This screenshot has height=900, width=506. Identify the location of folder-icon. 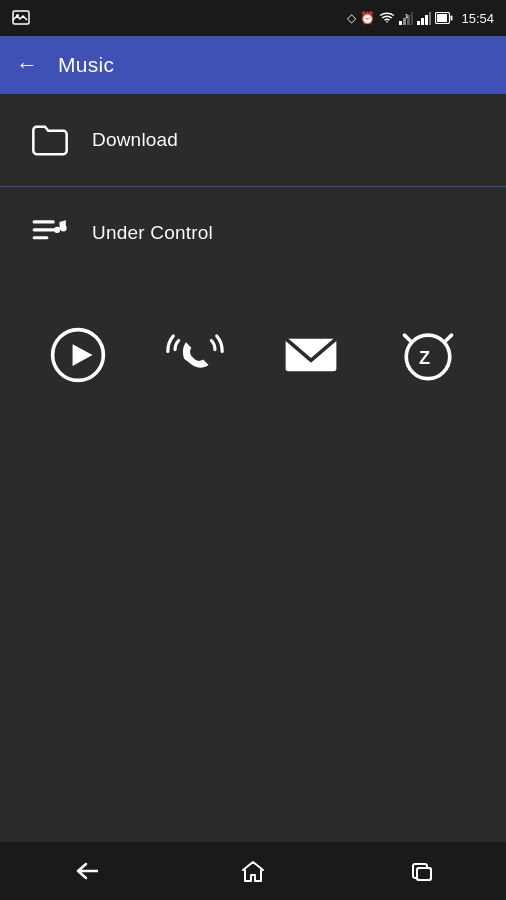
(50, 140).